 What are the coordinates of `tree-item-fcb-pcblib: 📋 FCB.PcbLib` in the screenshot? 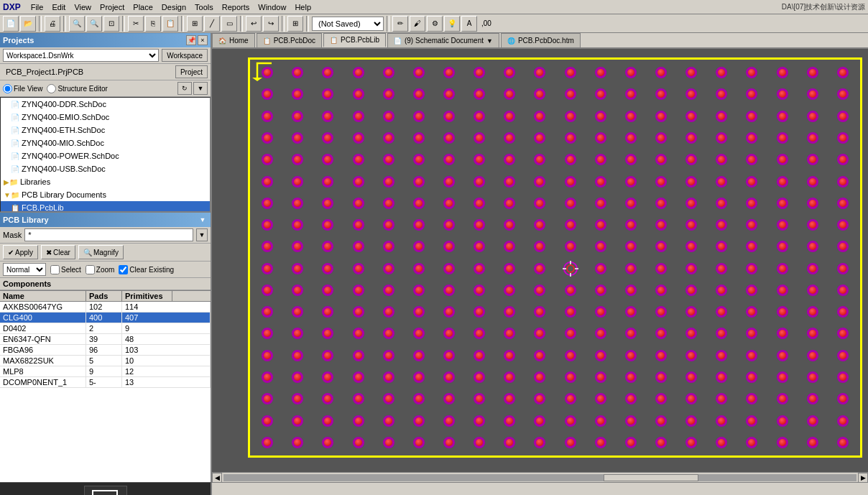 It's located at (105, 207).